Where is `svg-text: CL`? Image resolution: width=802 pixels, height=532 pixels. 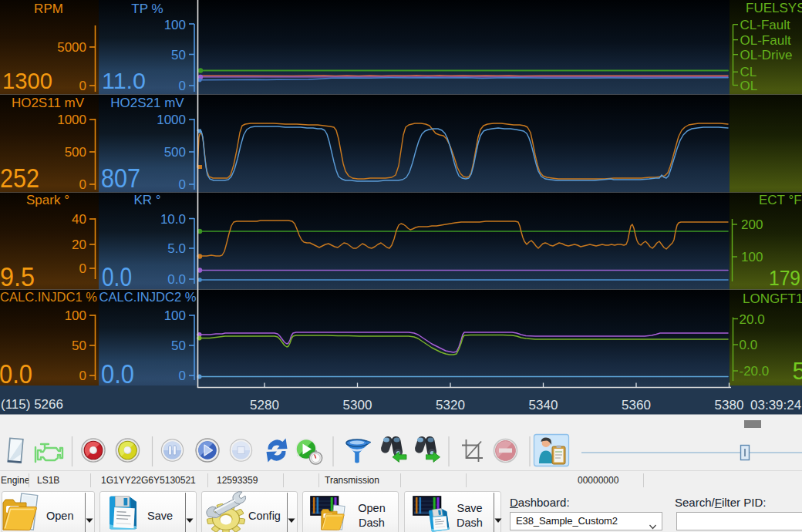 svg-text: CL is located at coordinates (749, 72).